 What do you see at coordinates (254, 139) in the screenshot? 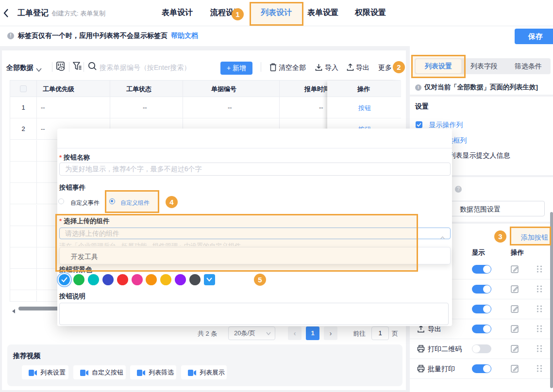
I see `dialog-header` at bounding box center [254, 139].